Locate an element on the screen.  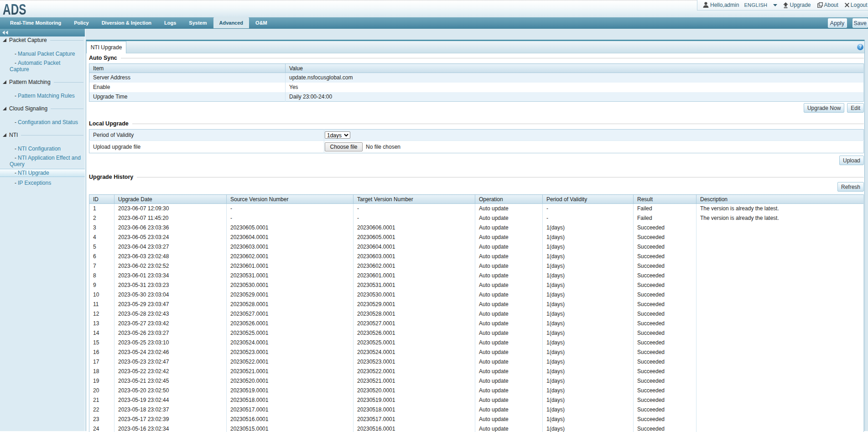
refresh-button: Refresh is located at coordinates (851, 187).